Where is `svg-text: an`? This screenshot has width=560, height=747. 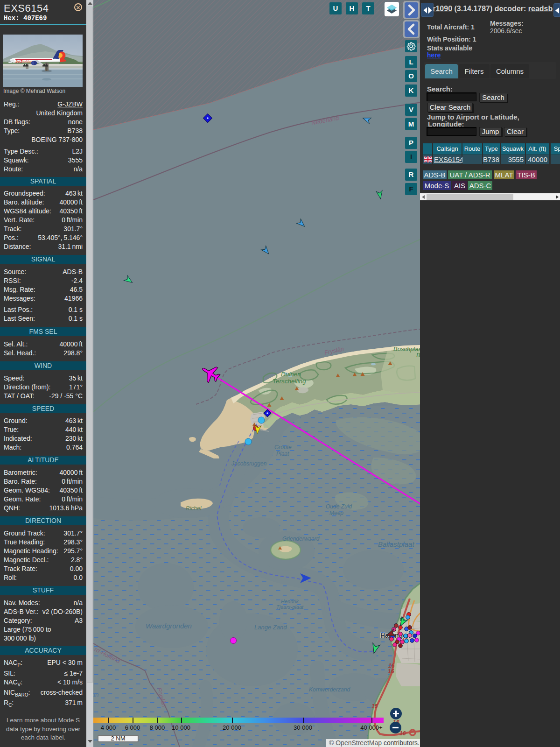
svg-text: an is located at coordinates (96, 695).